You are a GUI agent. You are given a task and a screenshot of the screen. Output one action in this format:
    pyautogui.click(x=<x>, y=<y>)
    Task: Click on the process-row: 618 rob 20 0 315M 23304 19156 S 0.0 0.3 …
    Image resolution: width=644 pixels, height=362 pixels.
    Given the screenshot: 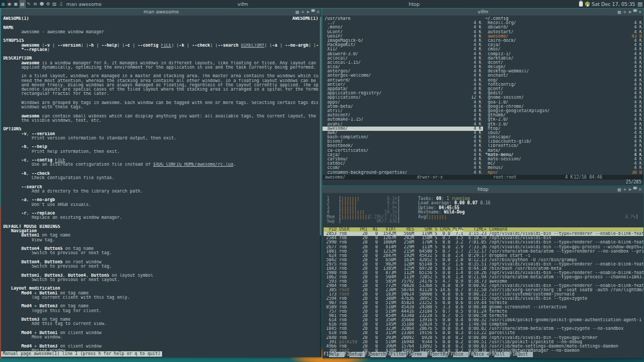 What is the action you would take?
    pyautogui.click(x=484, y=333)
    